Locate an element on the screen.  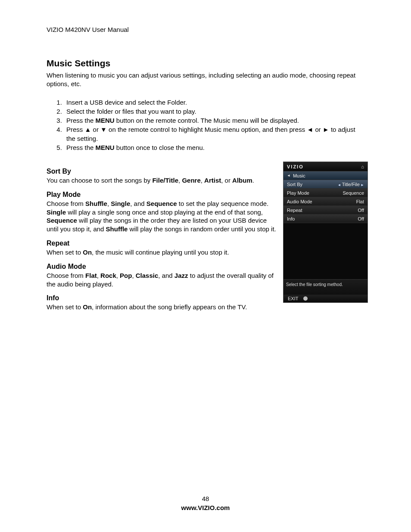
text: to set the play sequence mode. is located at coordinates (223, 203).